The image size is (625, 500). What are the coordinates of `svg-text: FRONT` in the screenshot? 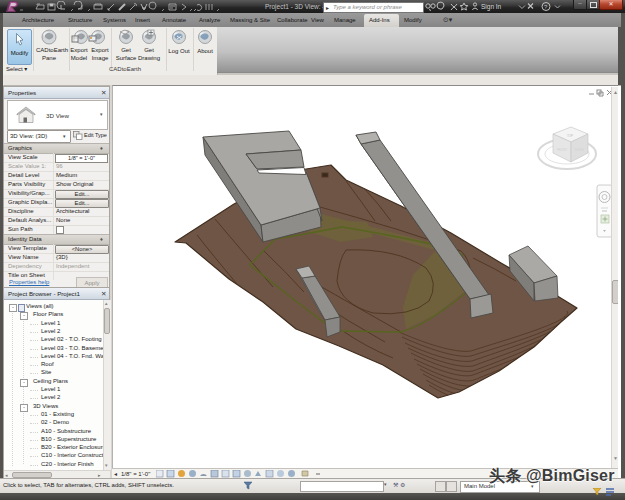 It's located at (562, 150).